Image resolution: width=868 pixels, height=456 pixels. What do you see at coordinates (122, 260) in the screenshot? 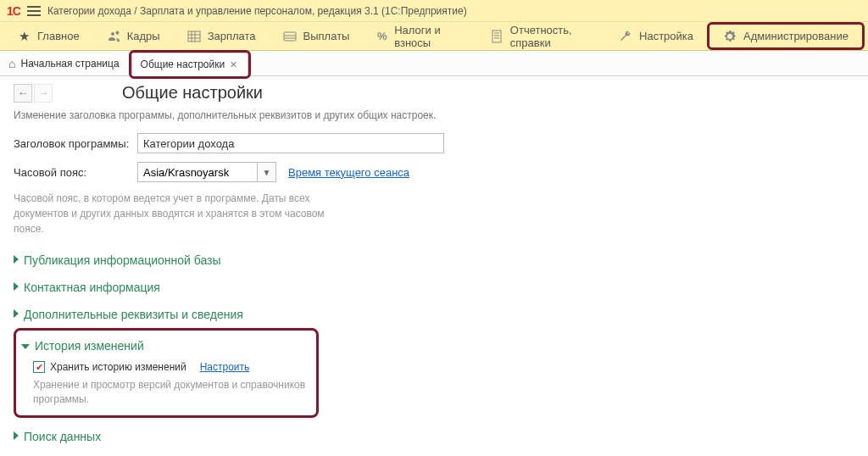
I see `section-label: Публикация информационной базы` at bounding box center [122, 260].